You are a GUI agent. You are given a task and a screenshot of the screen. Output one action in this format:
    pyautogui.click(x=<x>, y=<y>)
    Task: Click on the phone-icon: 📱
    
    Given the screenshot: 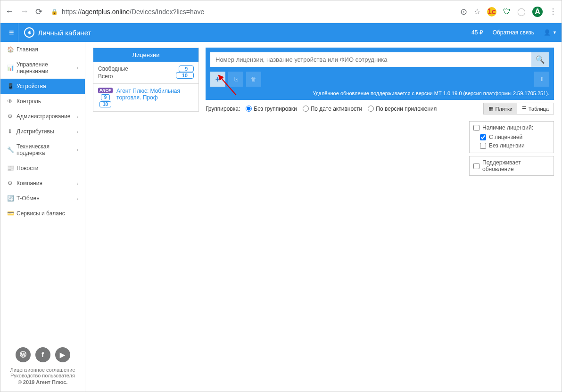 What is the action you would take?
    pyautogui.click(x=10, y=86)
    